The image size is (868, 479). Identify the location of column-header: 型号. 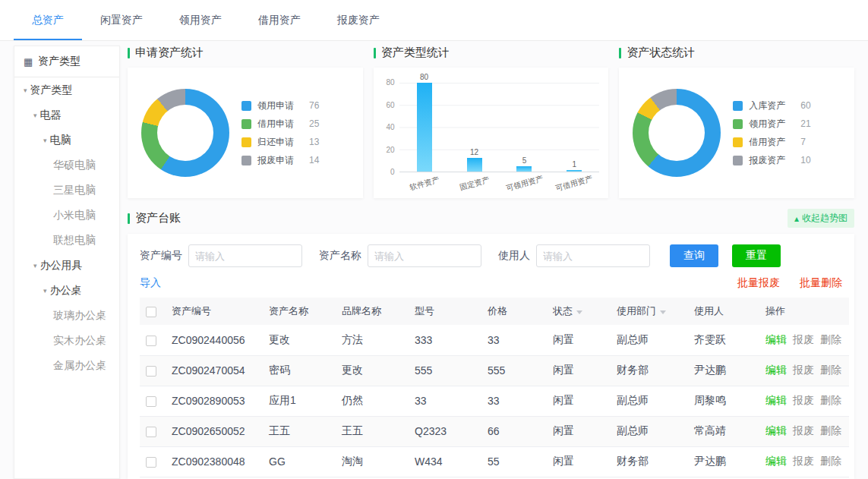
(445, 311).